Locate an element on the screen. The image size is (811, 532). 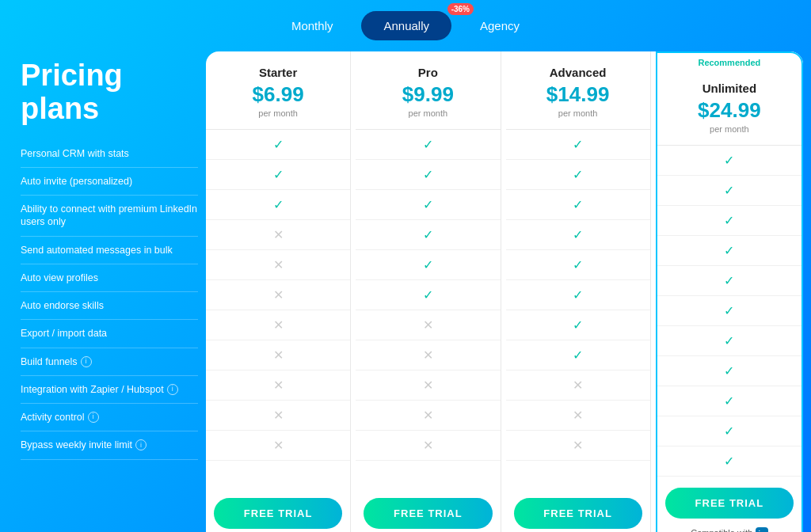
plan-footer-unlimited: FREE TRIAL Compatible with in + Premium … is located at coordinates (729, 504).